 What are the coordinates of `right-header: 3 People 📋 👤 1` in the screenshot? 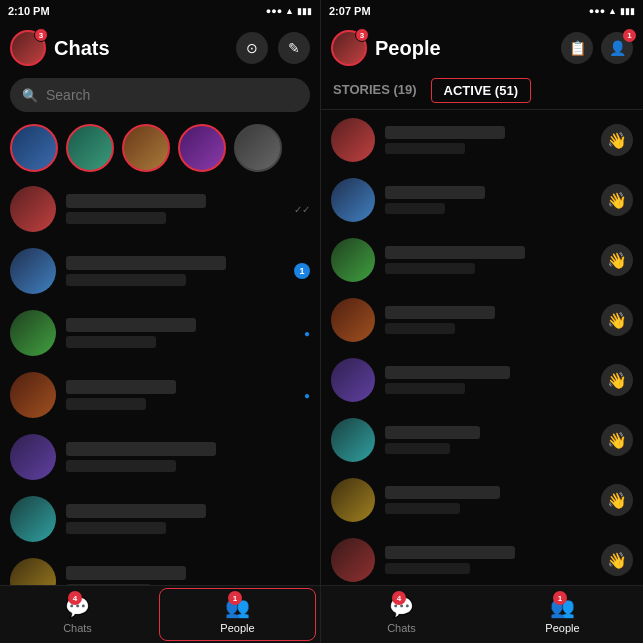 It's located at (482, 48).